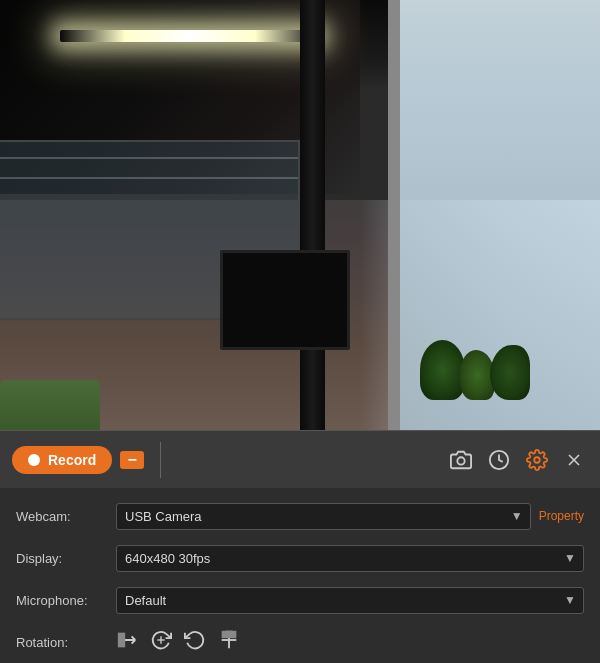 This screenshot has width=600, height=663. I want to click on rotation-controls, so click(178, 642).